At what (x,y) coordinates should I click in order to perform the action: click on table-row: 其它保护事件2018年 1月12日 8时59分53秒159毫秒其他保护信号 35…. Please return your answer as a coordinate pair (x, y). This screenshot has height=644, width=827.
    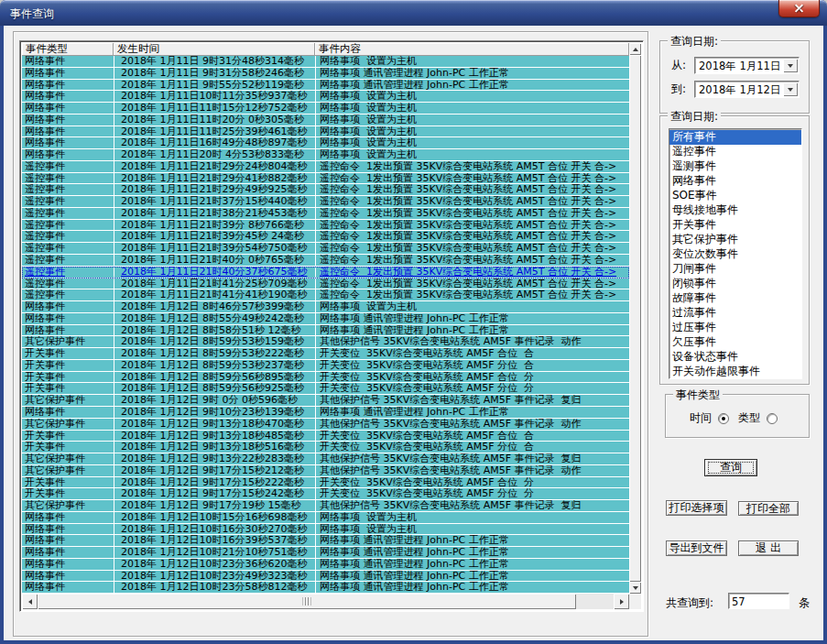
    Looking at the image, I should click on (326, 343).